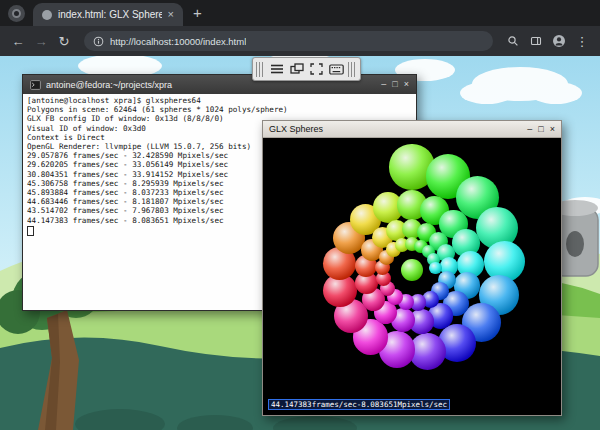 The height and width of the screenshot is (430, 600). Describe the element at coordinates (412, 130) in the screenshot. I see `glx-titlebar: GLX Spheres – □ ×` at that location.